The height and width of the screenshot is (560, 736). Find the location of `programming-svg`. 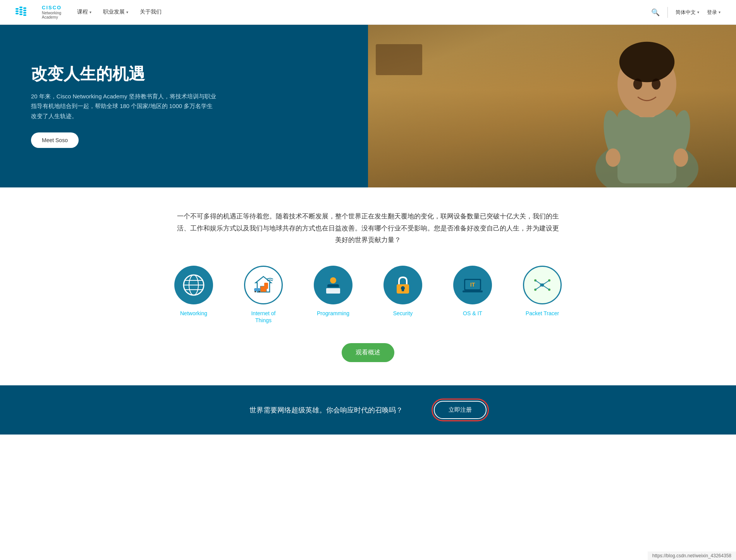

programming-svg is located at coordinates (333, 285).